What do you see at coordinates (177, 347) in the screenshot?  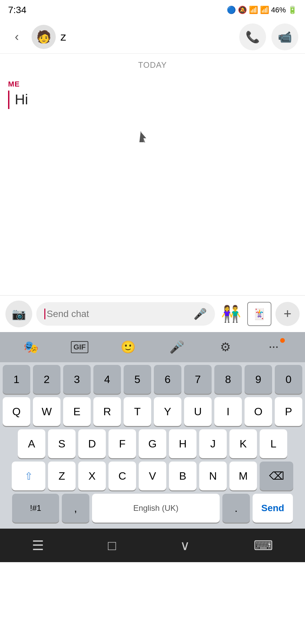 I see `keyboard-mic-icon: 🎤` at bounding box center [177, 347].